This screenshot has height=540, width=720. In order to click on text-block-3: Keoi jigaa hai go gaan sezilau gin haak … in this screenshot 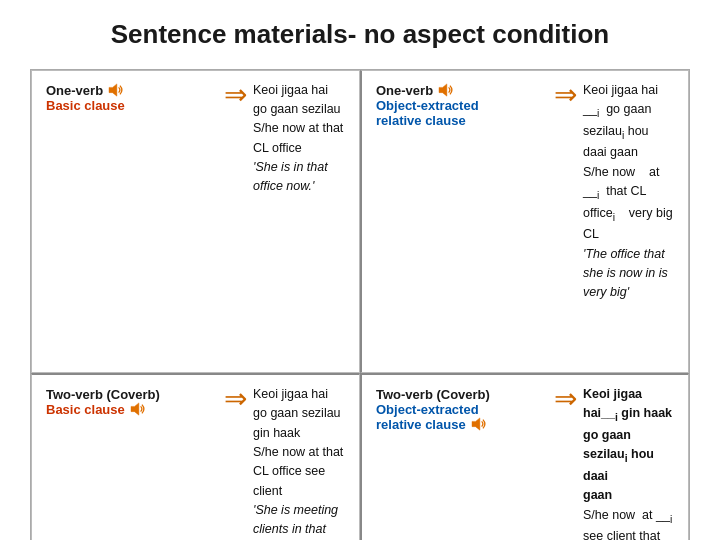, I will do `click(299, 462)`.